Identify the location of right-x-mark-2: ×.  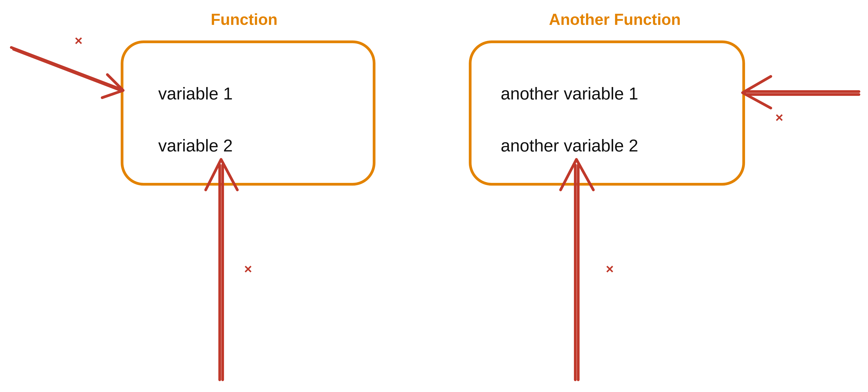
(610, 269).